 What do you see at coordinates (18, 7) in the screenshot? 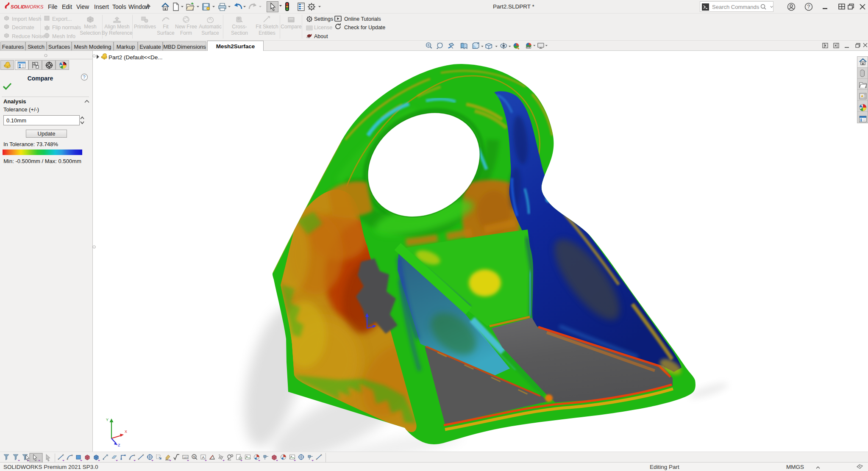
I see `svg-text: SOLID` at bounding box center [18, 7].